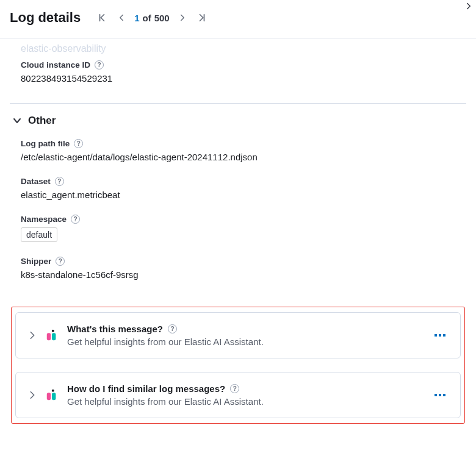 The width and height of the screenshot is (476, 456). I want to click on current-page: 1, so click(137, 18).